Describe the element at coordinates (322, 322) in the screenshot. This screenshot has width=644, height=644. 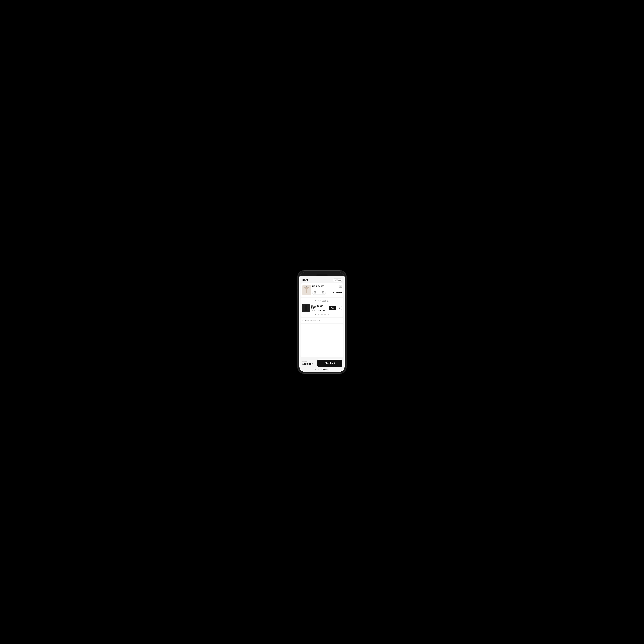
I see `phone-screen: Cart ✕ Close ×` at that location.